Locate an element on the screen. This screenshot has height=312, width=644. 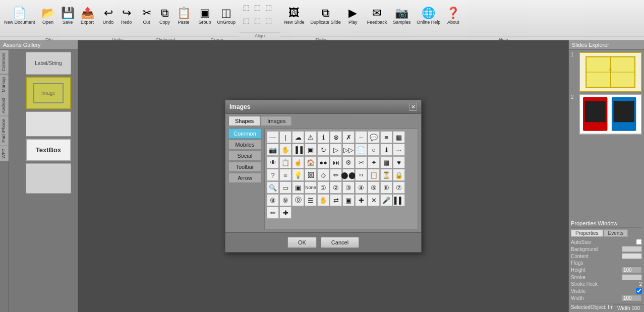
shape-cell: ⬇ is located at coordinates (386, 150).